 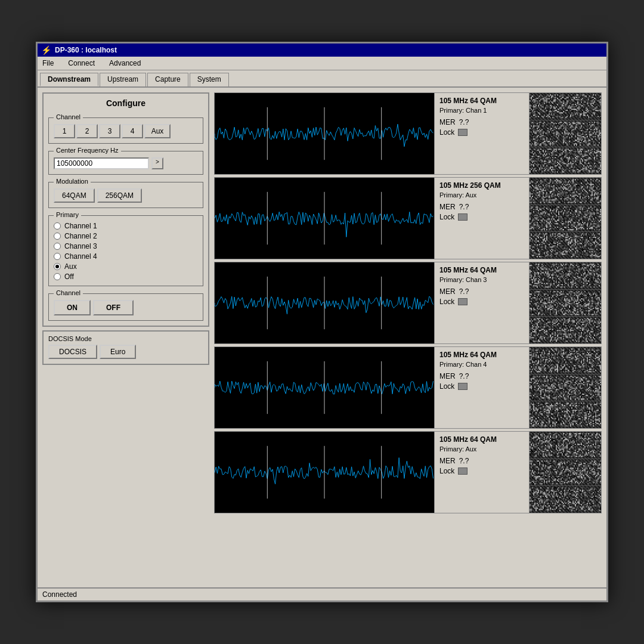 What do you see at coordinates (73, 352) in the screenshot?
I see `docsis-btn: DOCSIS` at bounding box center [73, 352].